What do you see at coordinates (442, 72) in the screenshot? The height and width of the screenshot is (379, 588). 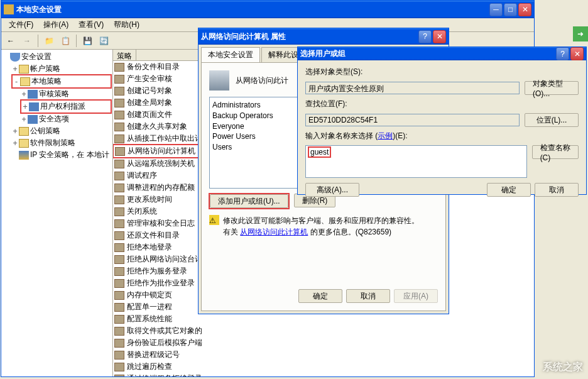 I see `object-type-label: 选择对象类型(S):` at bounding box center [442, 72].